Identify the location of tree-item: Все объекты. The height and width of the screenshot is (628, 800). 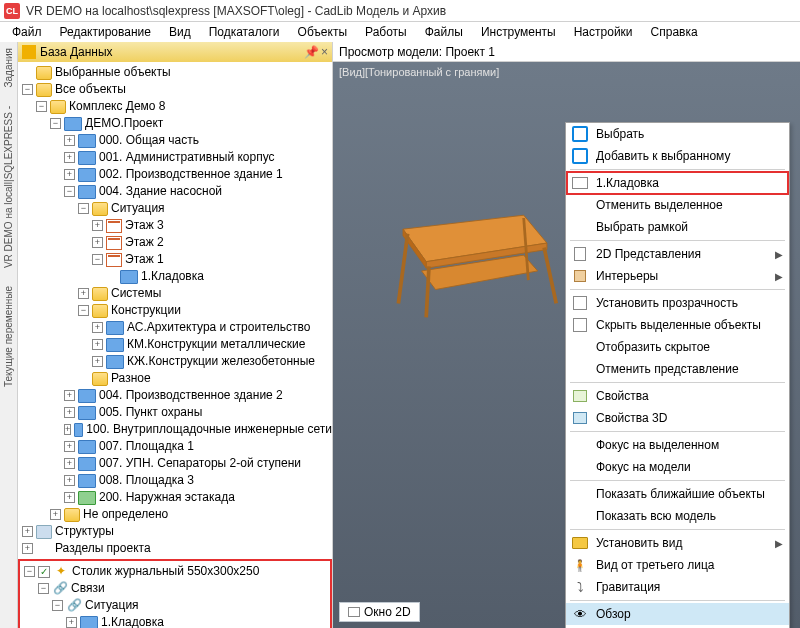
(90, 90).